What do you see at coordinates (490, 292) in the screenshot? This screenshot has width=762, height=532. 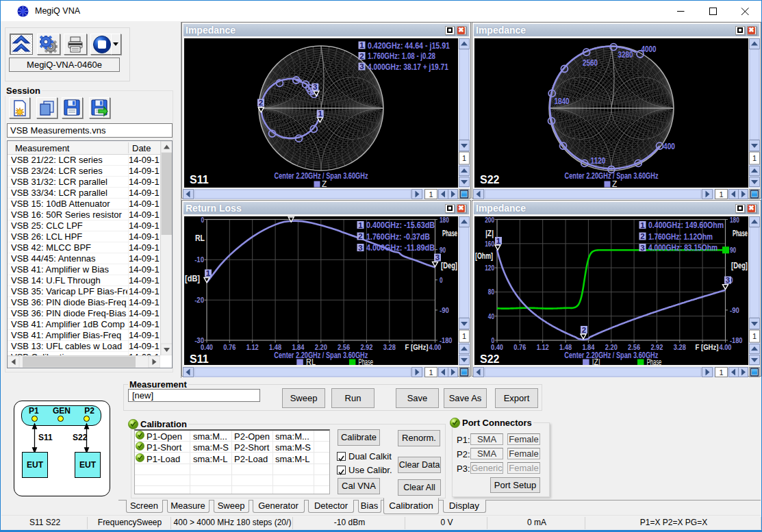 I see `svg-text: 80` at bounding box center [490, 292].